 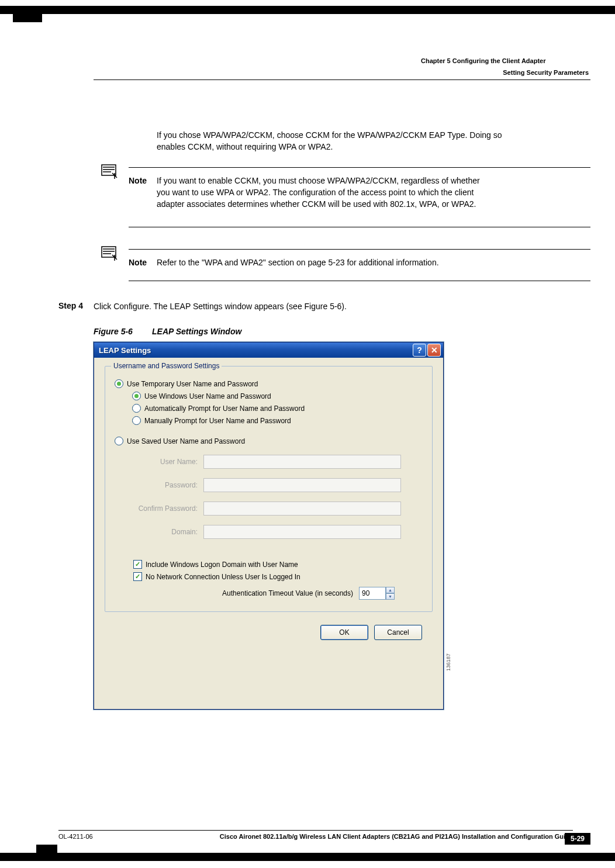 What do you see at coordinates (420, 350) in the screenshot?
I see `help-icon: ?` at bounding box center [420, 350].